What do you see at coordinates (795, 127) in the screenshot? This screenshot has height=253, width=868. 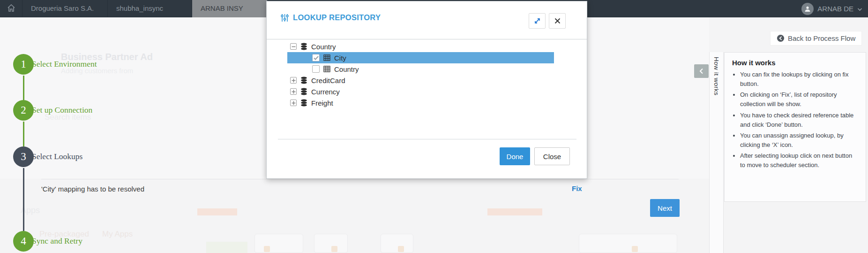 I see `how-it-works-panel: How it works You can fix the lookups by …` at bounding box center [795, 127].